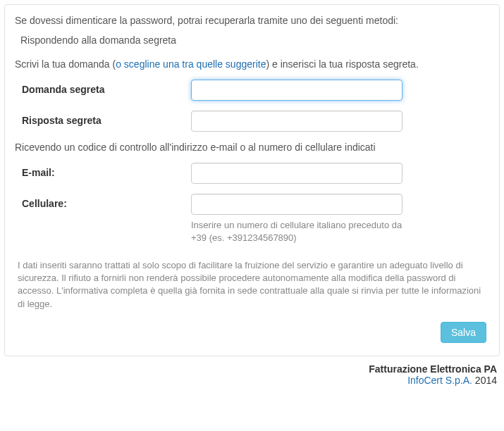 This screenshot has width=504, height=431. Describe the element at coordinates (103, 118) in the screenshot. I see `label-secret-answer: Risposta segreta` at that location.